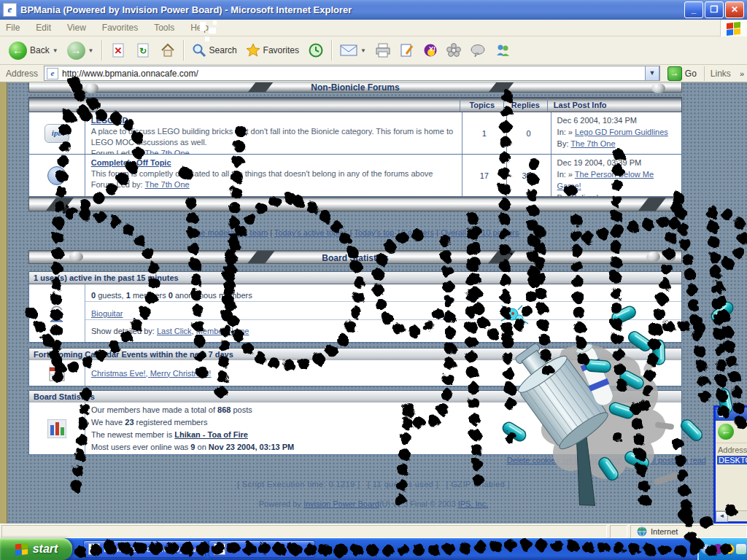  What do you see at coordinates (174, 331) in the screenshot?
I see `last-click-link: Last Click` at bounding box center [174, 331].